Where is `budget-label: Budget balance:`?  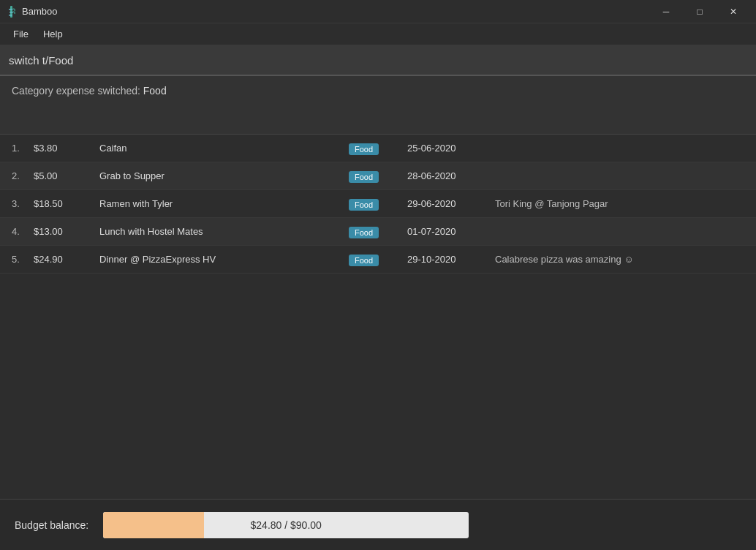
budget-label: Budget balance: is located at coordinates (51, 525).